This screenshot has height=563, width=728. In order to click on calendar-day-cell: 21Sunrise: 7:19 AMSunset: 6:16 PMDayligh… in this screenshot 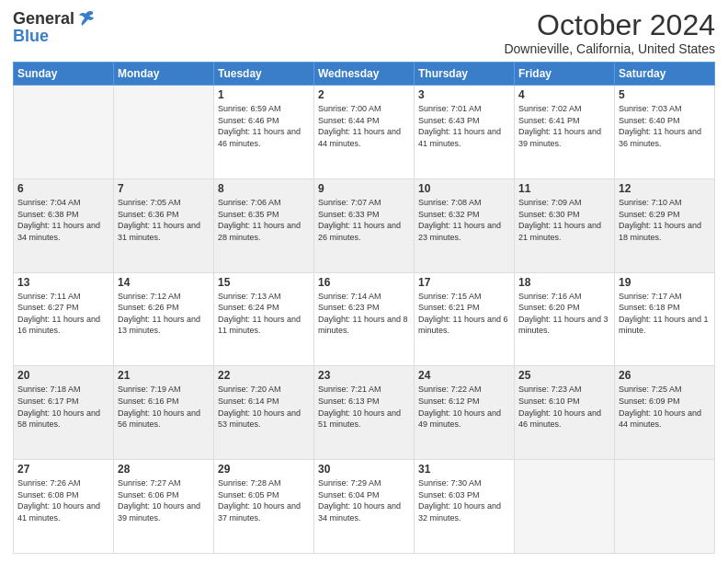, I will do `click(164, 413)`.